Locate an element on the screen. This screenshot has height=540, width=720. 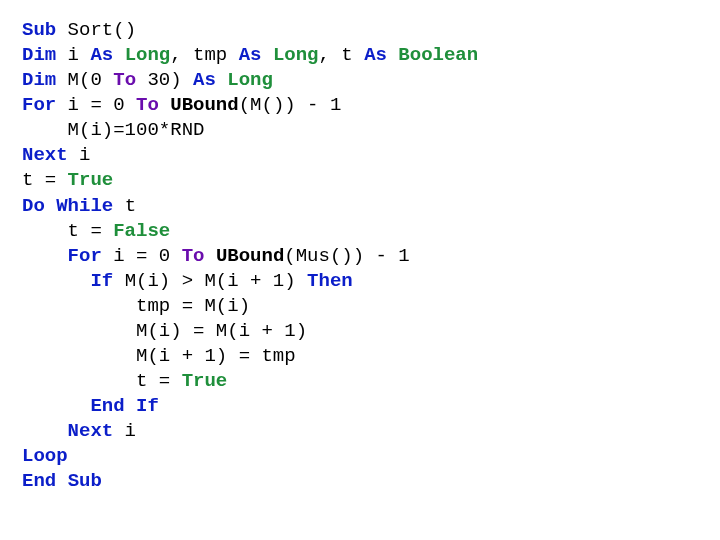
code-line: If M(i) > M(i + 1) Then is located at coordinates (188, 281).